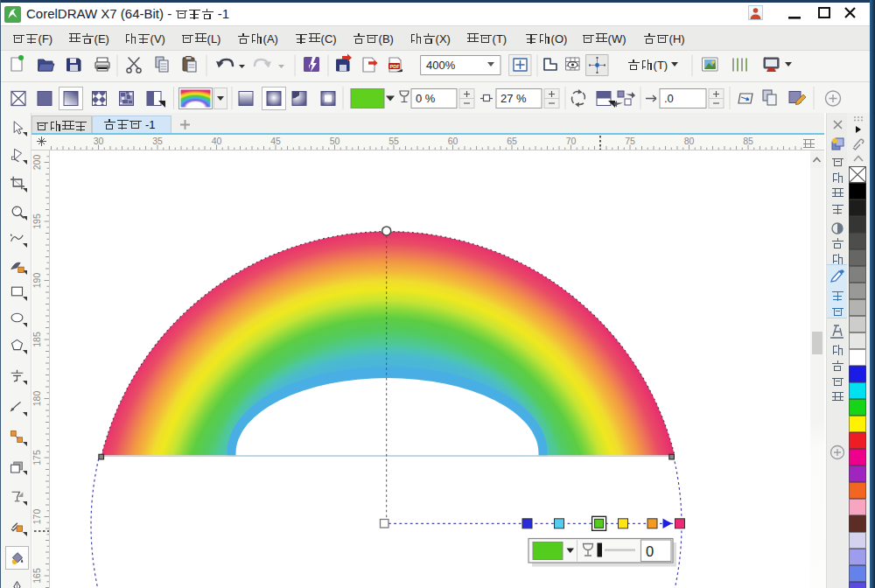 This screenshot has width=875, height=588. Describe the element at coordinates (37, 221) in the screenshot. I see `svg-text: 195` at that location.